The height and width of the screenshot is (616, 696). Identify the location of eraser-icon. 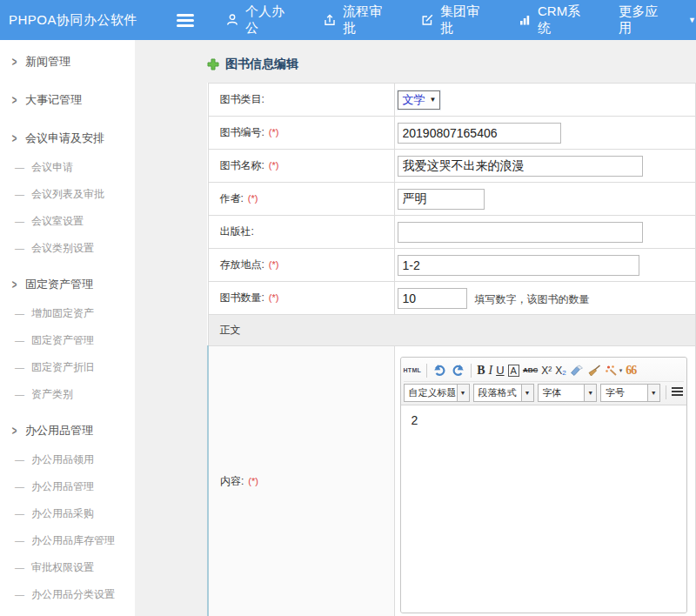
(577, 371).